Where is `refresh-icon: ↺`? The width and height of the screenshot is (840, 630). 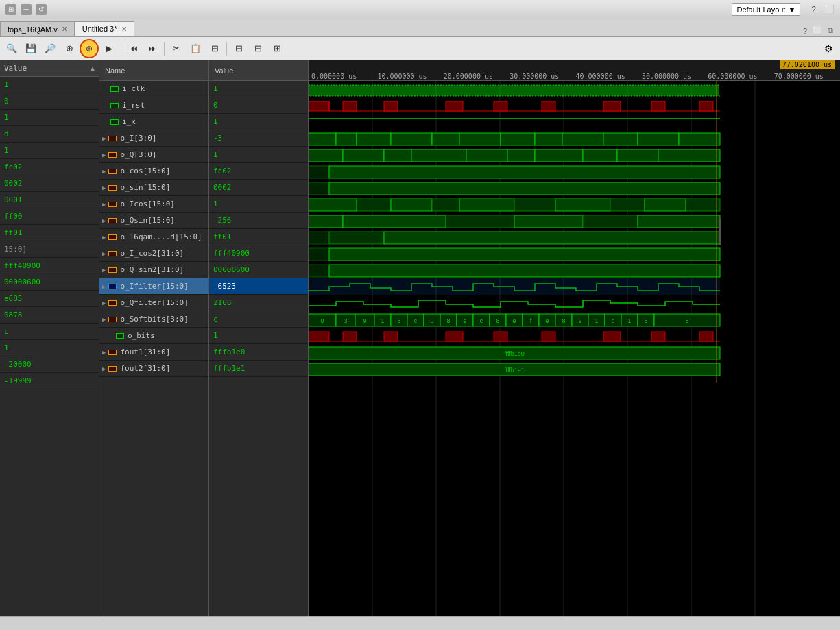 refresh-icon: ↺ is located at coordinates (41, 10).